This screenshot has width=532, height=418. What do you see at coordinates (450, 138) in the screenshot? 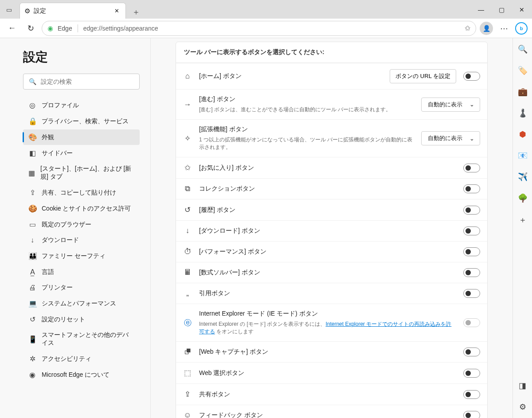
I see `extensions-dropdown: 自動的に表示⌄` at bounding box center [450, 138].